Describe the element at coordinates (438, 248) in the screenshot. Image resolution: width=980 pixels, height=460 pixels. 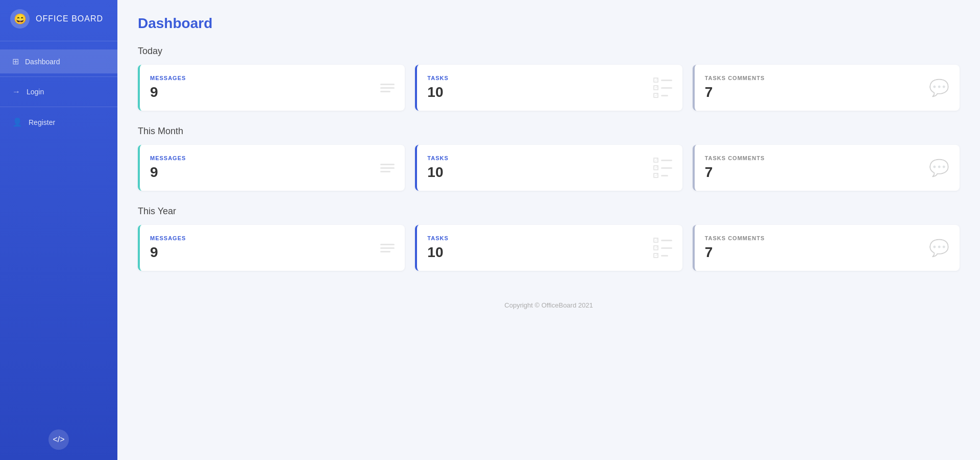
I see `year-tasks-left: TASKS 10` at that location.